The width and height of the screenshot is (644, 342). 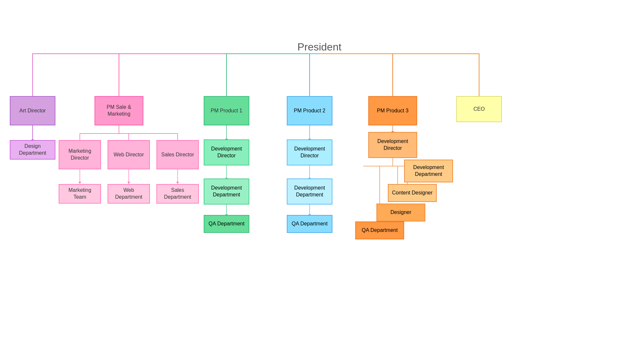 I want to click on sales-dept-node: Sales Department, so click(x=178, y=194).